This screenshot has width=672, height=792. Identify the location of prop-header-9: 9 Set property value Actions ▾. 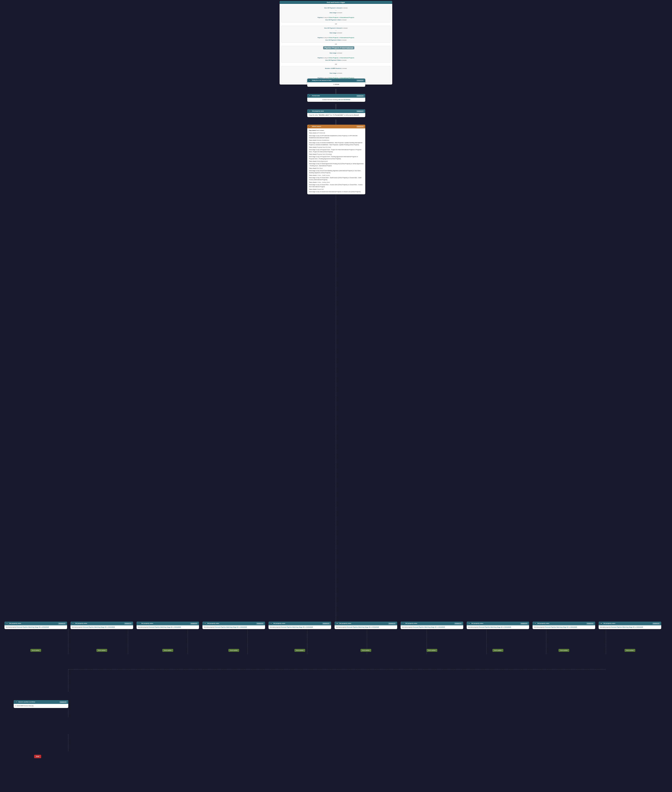
(564, 624).